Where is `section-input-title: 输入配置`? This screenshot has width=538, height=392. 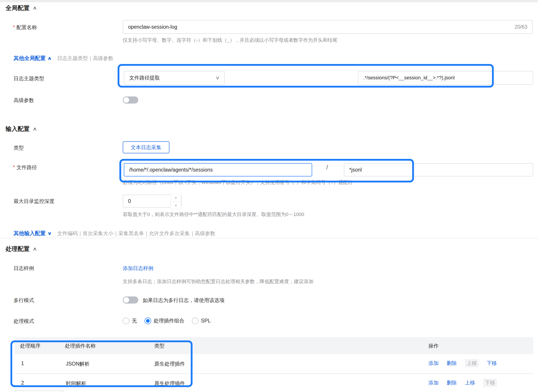
section-input-title: 输入配置 is located at coordinates (18, 129).